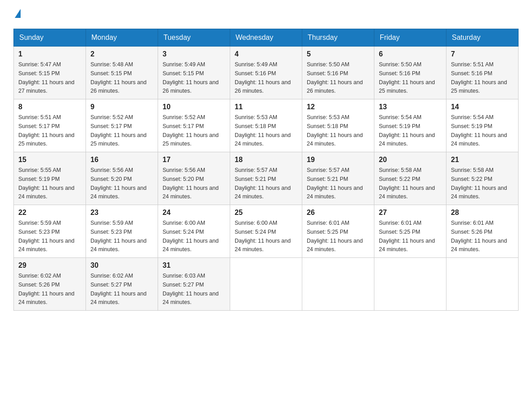 This screenshot has height=411, width=532. I want to click on day-info: Sunrise: 5:51 AMSunset: 5:17 PMDaylight:…, so click(47, 131).